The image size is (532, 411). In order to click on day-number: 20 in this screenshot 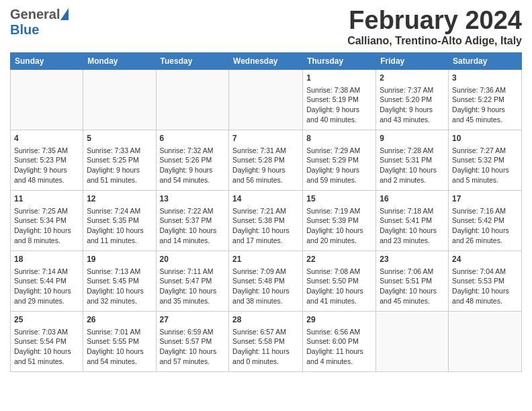, I will do `click(193, 259)`.